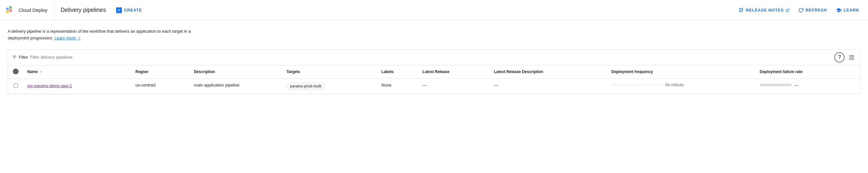 The image size is (868, 173). Describe the element at coordinates (813, 10) in the screenshot. I see `refresh-button: REFRESH` at that location.